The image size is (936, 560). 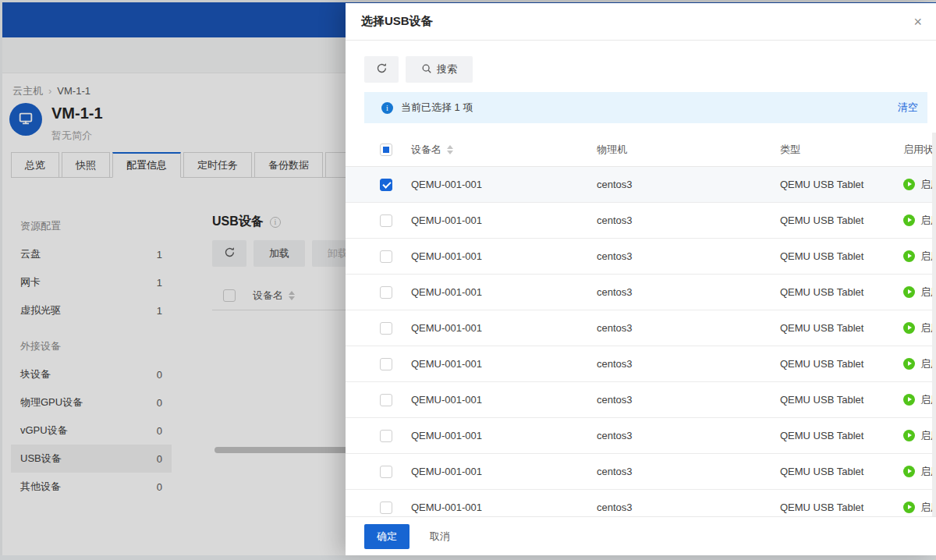 I want to click on column-label: 设备名, so click(x=426, y=150).